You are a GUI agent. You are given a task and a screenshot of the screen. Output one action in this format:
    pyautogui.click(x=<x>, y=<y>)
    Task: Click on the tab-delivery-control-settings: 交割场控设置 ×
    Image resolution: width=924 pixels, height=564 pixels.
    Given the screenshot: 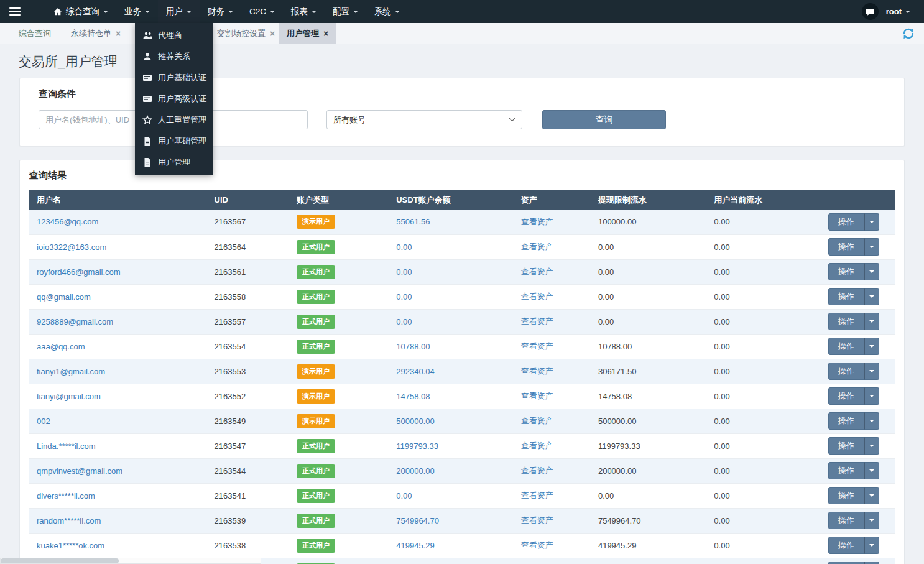 What is the action you would take?
    pyautogui.click(x=246, y=34)
    